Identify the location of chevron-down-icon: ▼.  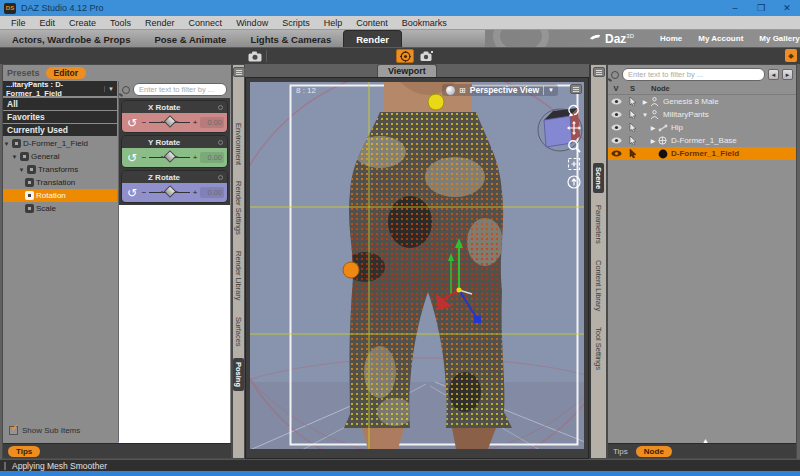
(551, 90).